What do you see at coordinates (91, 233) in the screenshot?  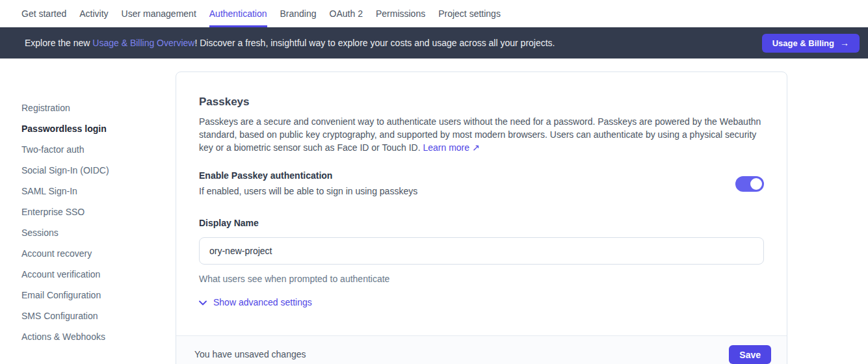 I see `sidebar-item-sessions: Sessions` at bounding box center [91, 233].